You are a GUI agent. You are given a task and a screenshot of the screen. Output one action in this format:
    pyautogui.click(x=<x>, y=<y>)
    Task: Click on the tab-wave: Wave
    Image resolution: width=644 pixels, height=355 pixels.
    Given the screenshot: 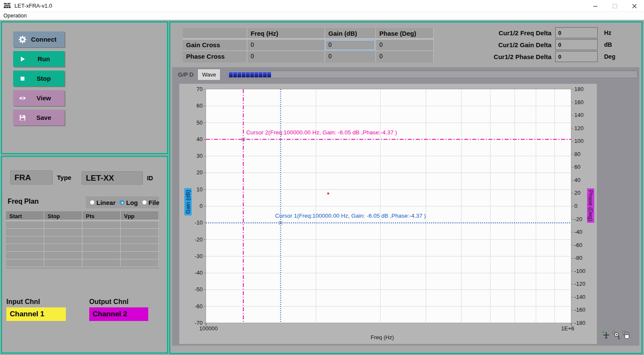 What is the action you would take?
    pyautogui.click(x=209, y=74)
    